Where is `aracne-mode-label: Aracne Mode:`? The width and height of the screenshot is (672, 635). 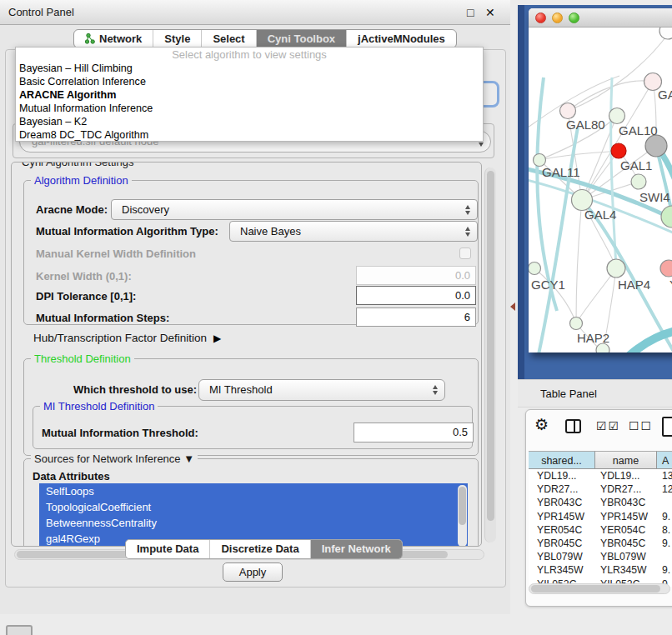 aracne-mode-label: Aracne Mode: is located at coordinates (72, 210).